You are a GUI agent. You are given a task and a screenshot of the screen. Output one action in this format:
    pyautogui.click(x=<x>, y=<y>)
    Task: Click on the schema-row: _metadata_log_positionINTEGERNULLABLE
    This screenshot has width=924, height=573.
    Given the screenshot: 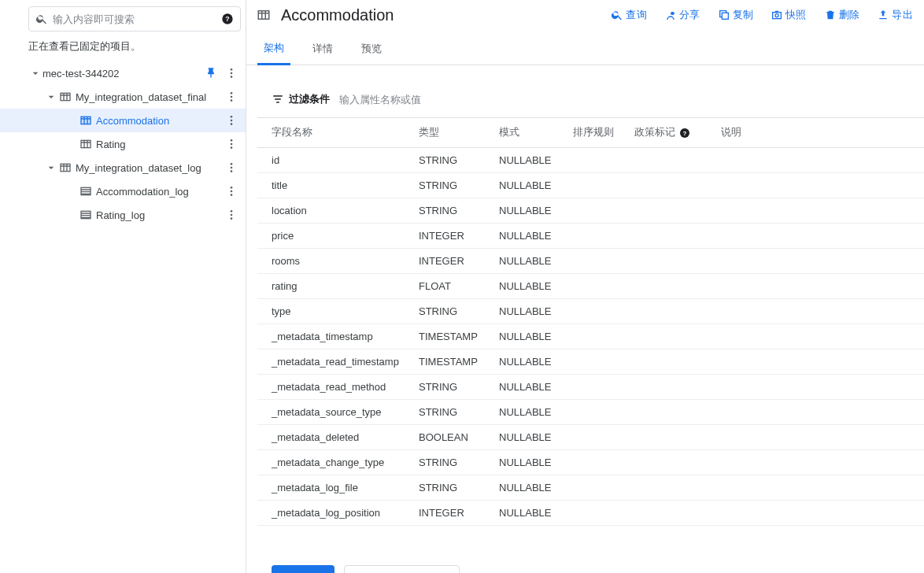 What is the action you would take?
    pyautogui.click(x=590, y=513)
    